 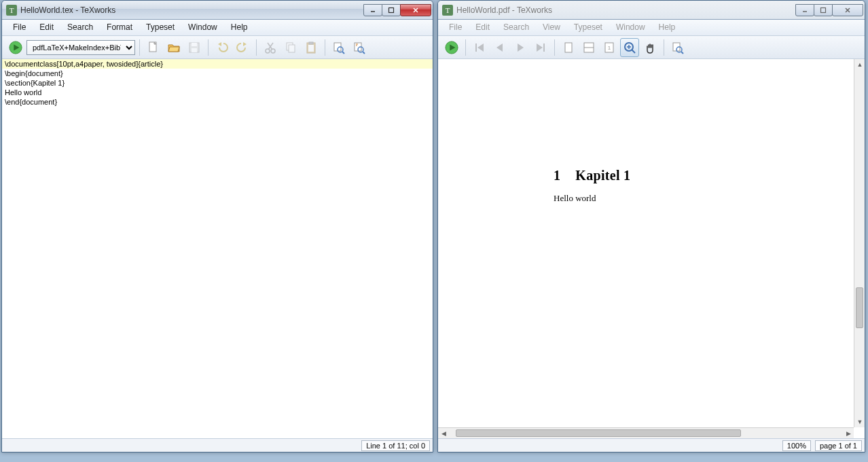 What do you see at coordinates (12, 10) in the screenshot?
I see `app-icon: T` at bounding box center [12, 10].